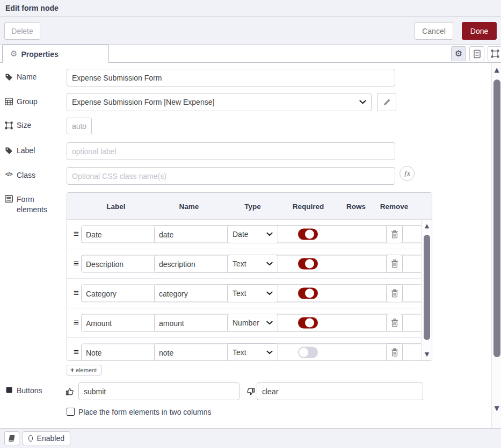 Image resolution: width=501 pixels, height=448 pixels. What do you see at coordinates (434, 31) in the screenshot?
I see `cancel-button: Cancel` at bounding box center [434, 31].